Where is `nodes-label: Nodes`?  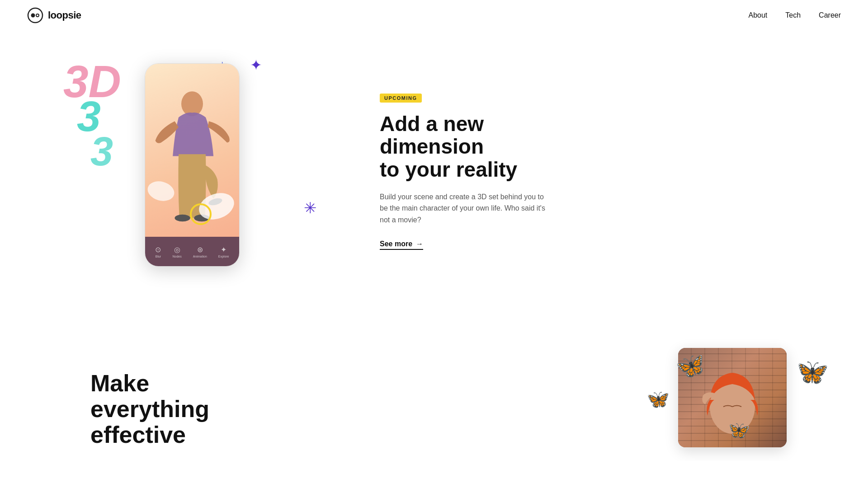
nodes-label: Nodes is located at coordinates (177, 257).